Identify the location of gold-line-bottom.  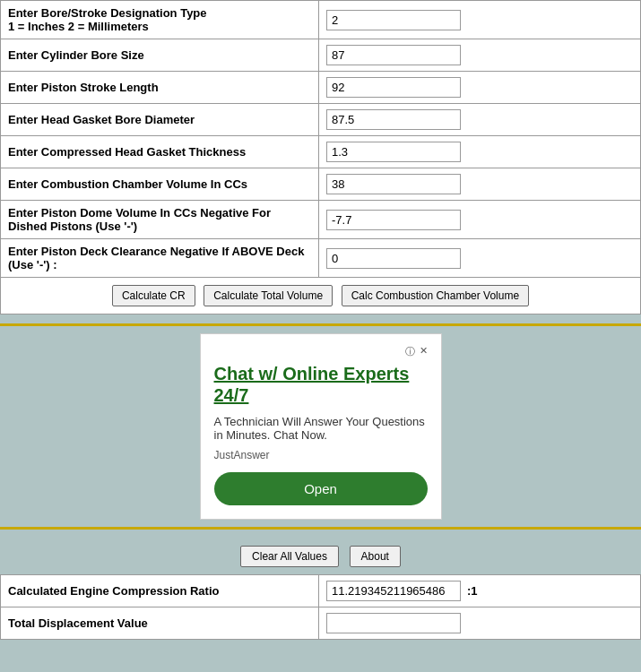
(321, 529).